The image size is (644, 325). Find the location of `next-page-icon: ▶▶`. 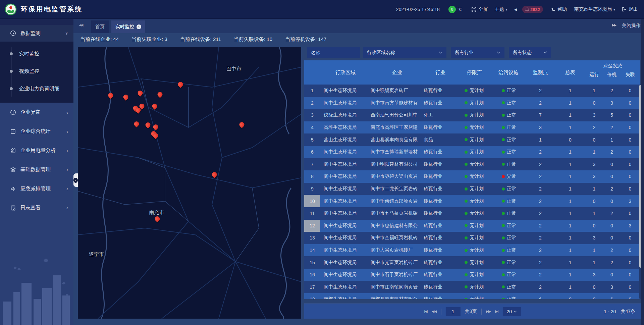

next-page-icon: ▶▶ is located at coordinates (488, 311).